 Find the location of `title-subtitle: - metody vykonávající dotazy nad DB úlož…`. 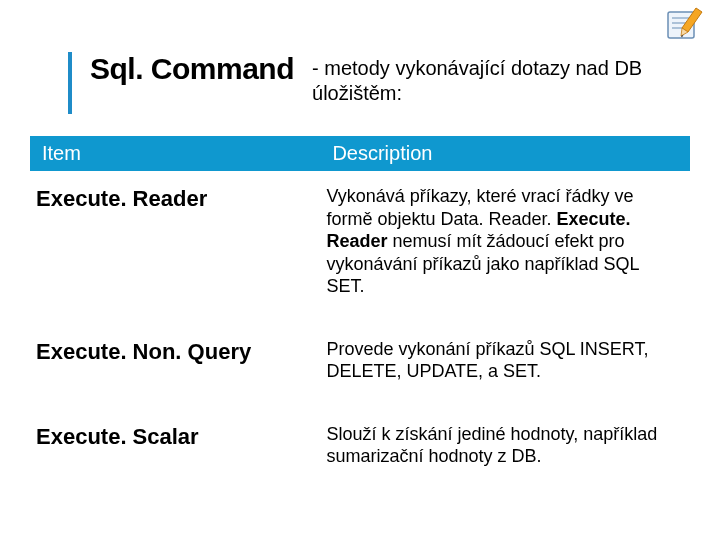

title-subtitle: - metody vykonávající dotazy nad DB úlož… is located at coordinates (496, 79).